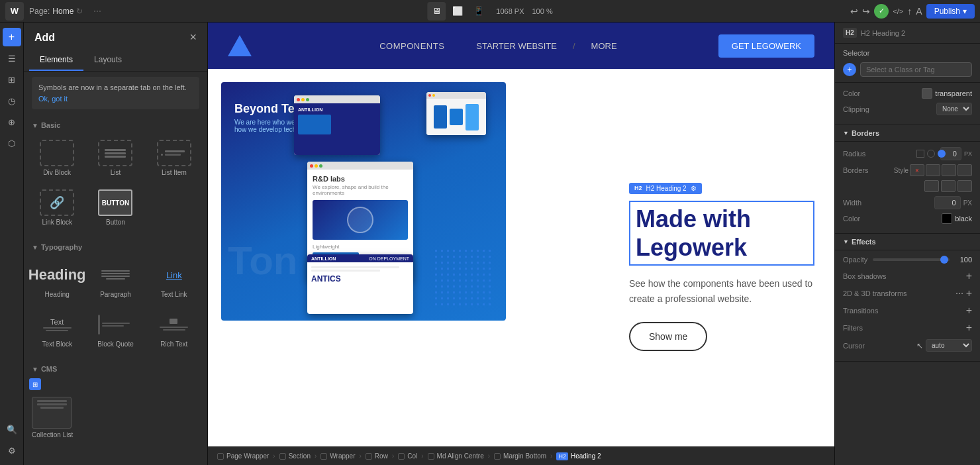 The width and height of the screenshot is (980, 465). What do you see at coordinates (497, 456) in the screenshot?
I see `check-icon` at bounding box center [497, 456].